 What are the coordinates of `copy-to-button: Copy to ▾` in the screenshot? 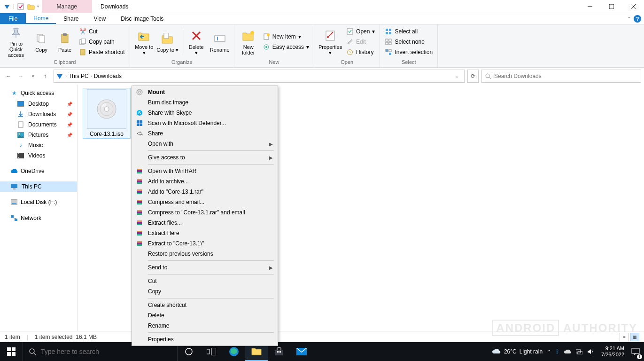 It's located at (168, 42).